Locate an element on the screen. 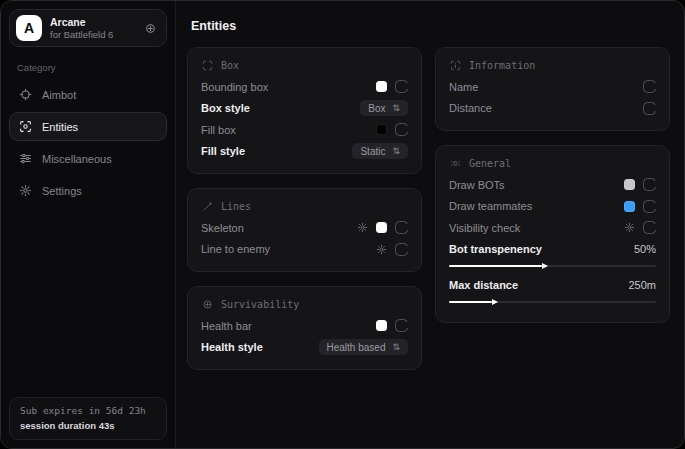  target-icon is located at coordinates (150, 28).